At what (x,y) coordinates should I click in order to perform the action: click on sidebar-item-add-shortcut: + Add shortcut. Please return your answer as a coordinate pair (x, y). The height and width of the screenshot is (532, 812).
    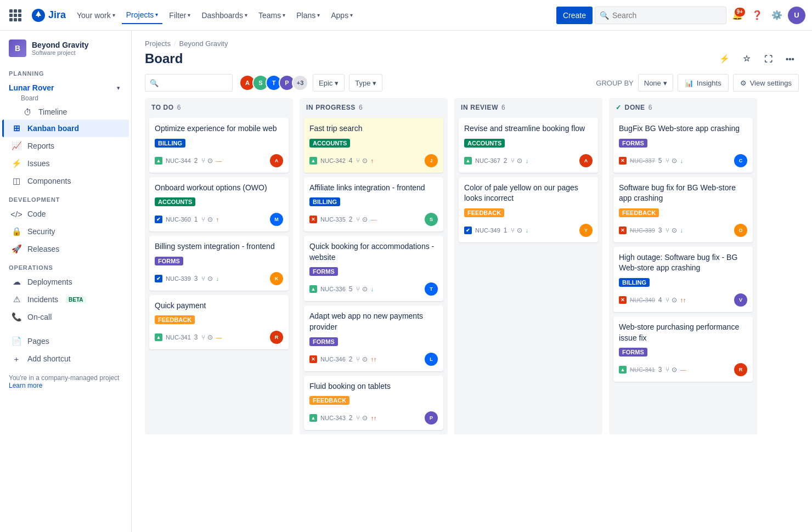
    Looking at the image, I should click on (66, 359).